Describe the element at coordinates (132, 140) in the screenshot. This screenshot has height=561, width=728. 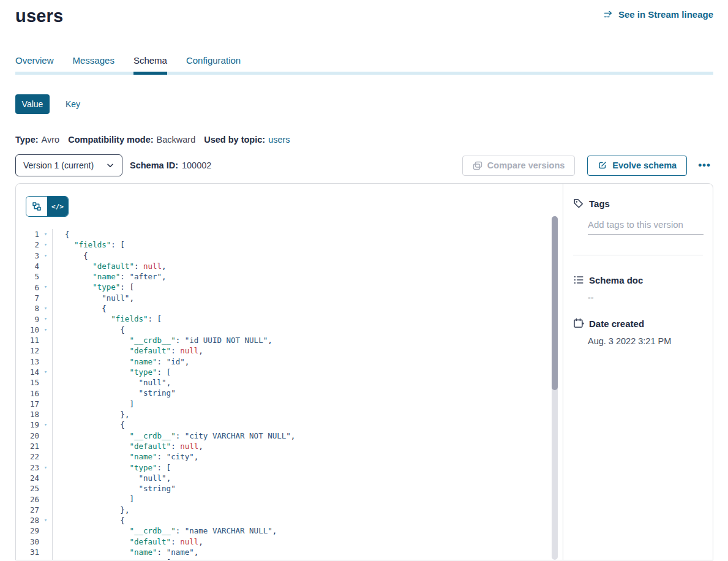
I see `meta-compatibility: Compatibility mode: Backward` at that location.